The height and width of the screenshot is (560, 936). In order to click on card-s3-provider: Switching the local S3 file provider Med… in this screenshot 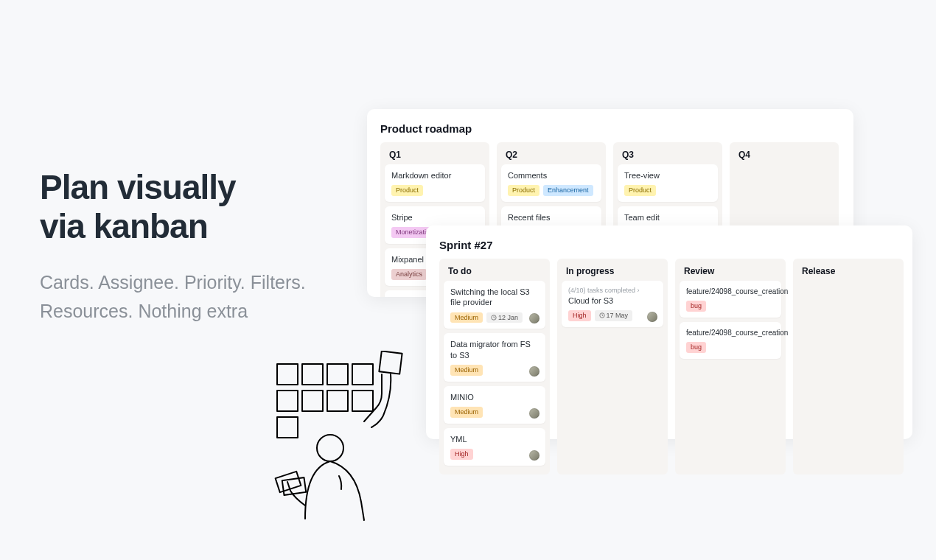, I will do `click(495, 305)`.